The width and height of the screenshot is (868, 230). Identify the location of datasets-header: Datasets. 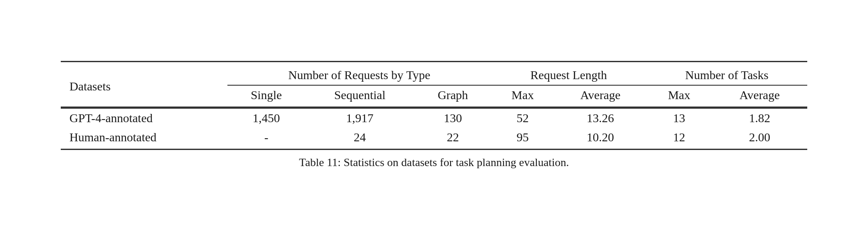
(144, 84).